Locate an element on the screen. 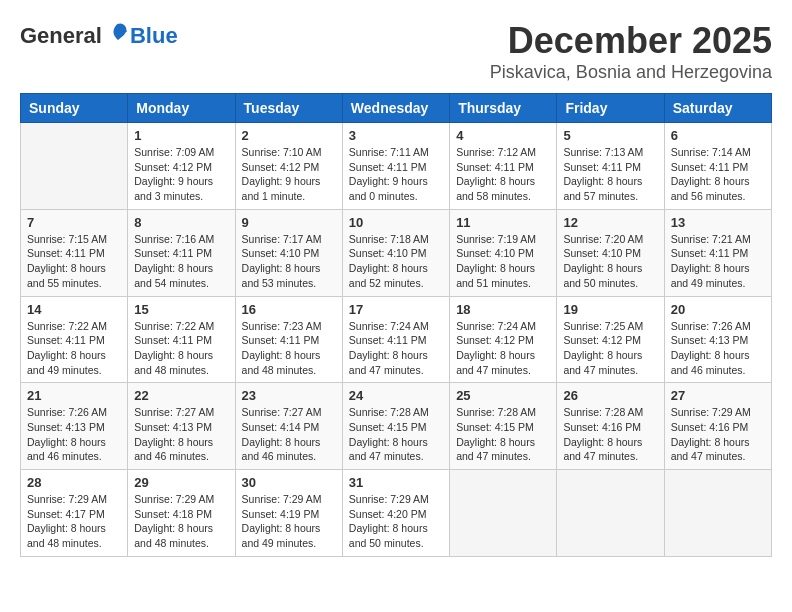 The height and width of the screenshot is (612, 792). day-info: Sunrise: 7:27 AMSunset: 4:13 PMDaylight:… is located at coordinates (181, 434).